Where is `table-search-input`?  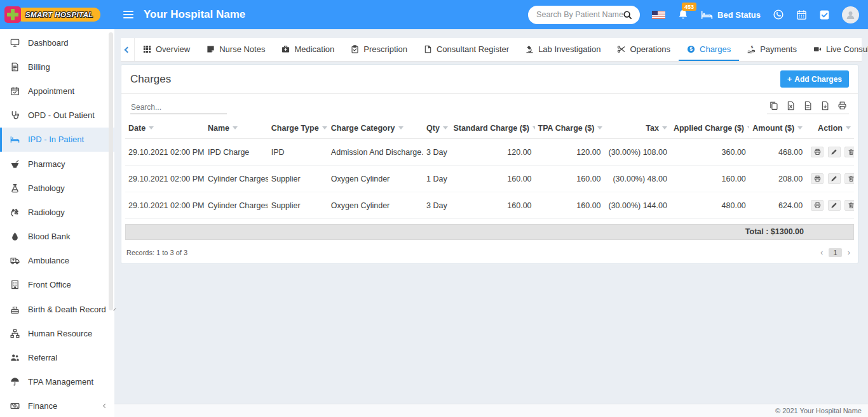 table-search-input is located at coordinates (179, 108).